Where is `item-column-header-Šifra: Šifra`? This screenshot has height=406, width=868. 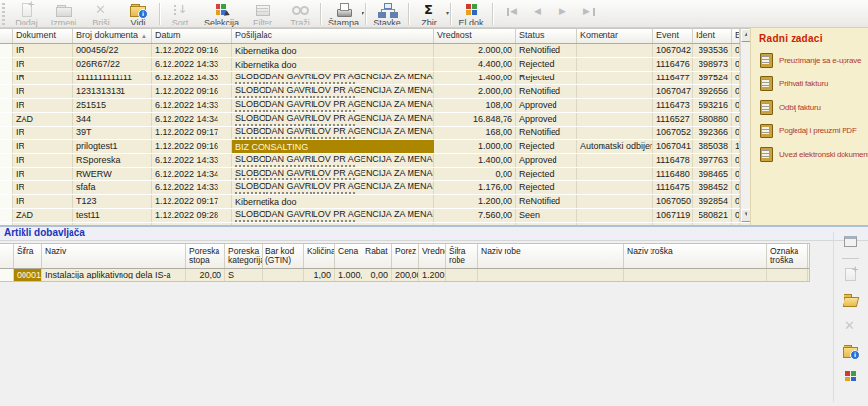 item-column-header-Šifra: Šifra is located at coordinates (27, 256).